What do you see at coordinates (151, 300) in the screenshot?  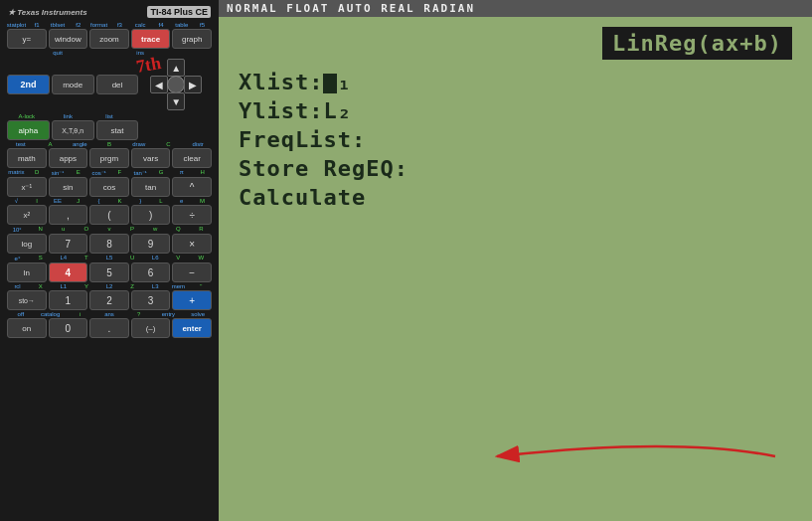 I see `btn-3: 3` at bounding box center [151, 300].